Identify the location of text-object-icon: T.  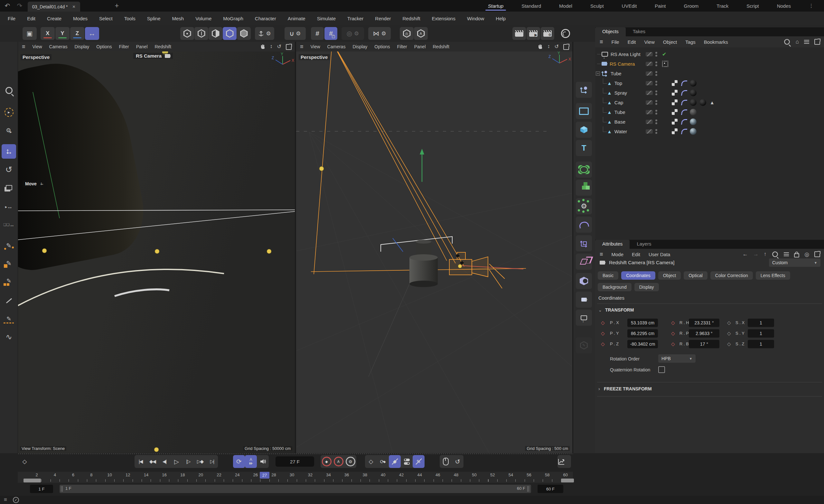
(584, 148).